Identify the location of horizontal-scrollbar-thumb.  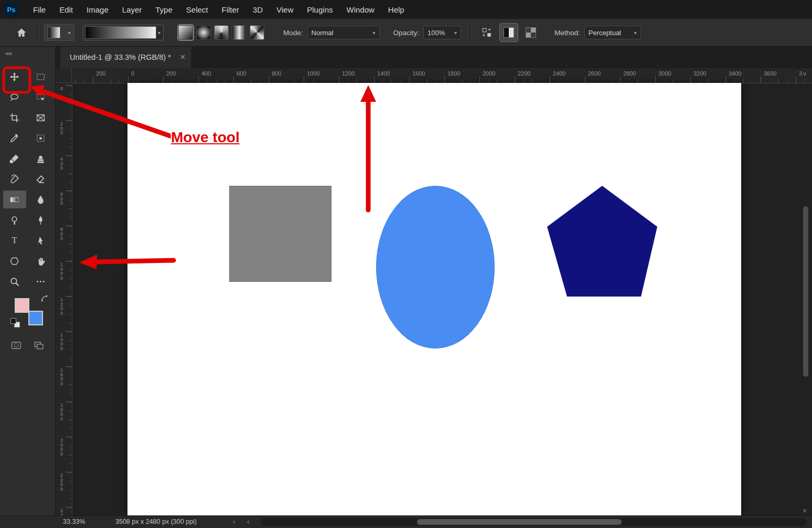
(519, 522).